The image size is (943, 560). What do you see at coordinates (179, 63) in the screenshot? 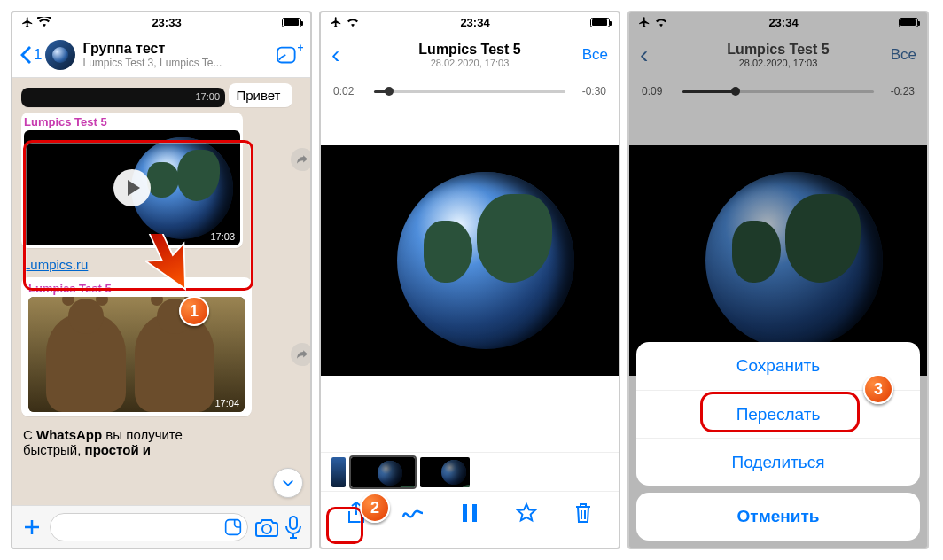
I see `chat-subtitle: Lumpics Test 3, Lumpics Te...` at bounding box center [179, 63].